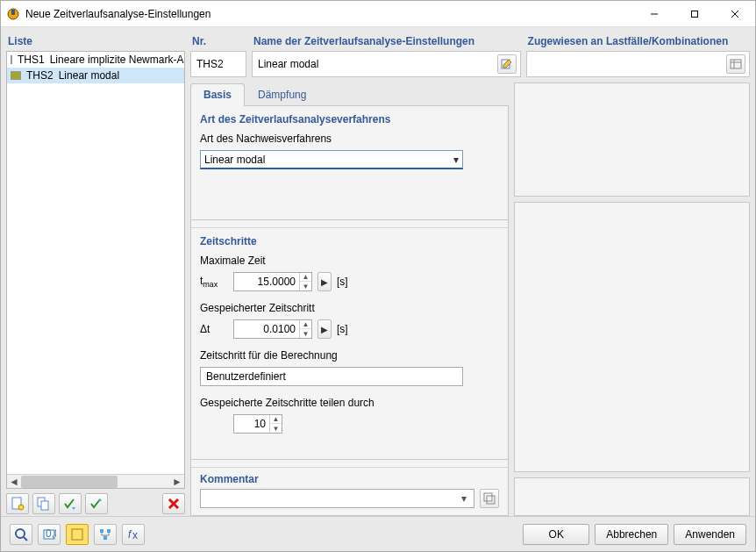 The width and height of the screenshot is (756, 552). What do you see at coordinates (507, 64) in the screenshot?
I see `edit-name-button` at bounding box center [507, 64].